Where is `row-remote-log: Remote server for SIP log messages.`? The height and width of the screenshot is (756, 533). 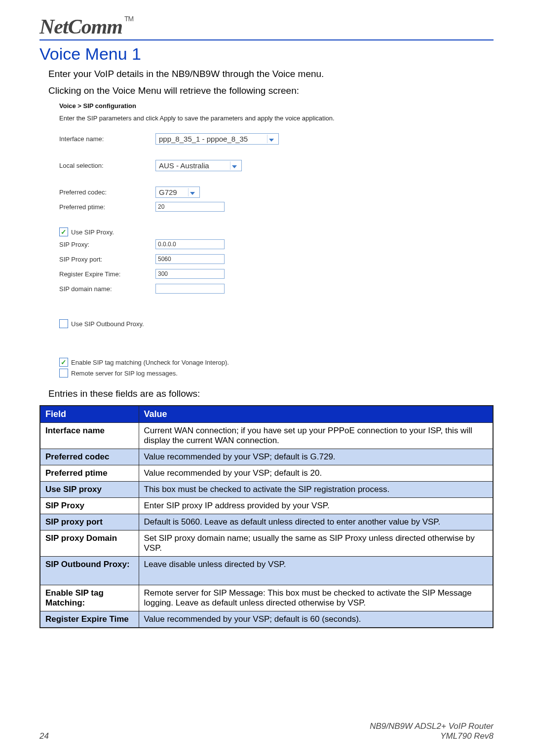
row-remote-log: Remote server for SIP log messages. is located at coordinates (262, 373).